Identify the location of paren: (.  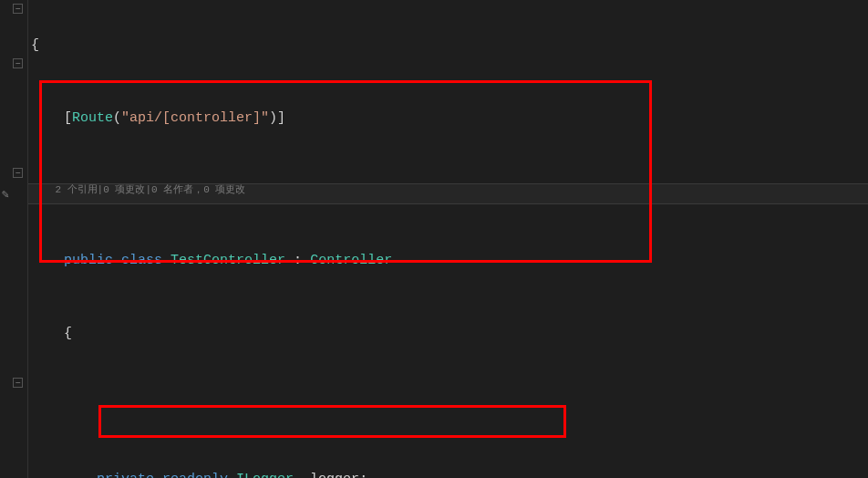
(117, 119).